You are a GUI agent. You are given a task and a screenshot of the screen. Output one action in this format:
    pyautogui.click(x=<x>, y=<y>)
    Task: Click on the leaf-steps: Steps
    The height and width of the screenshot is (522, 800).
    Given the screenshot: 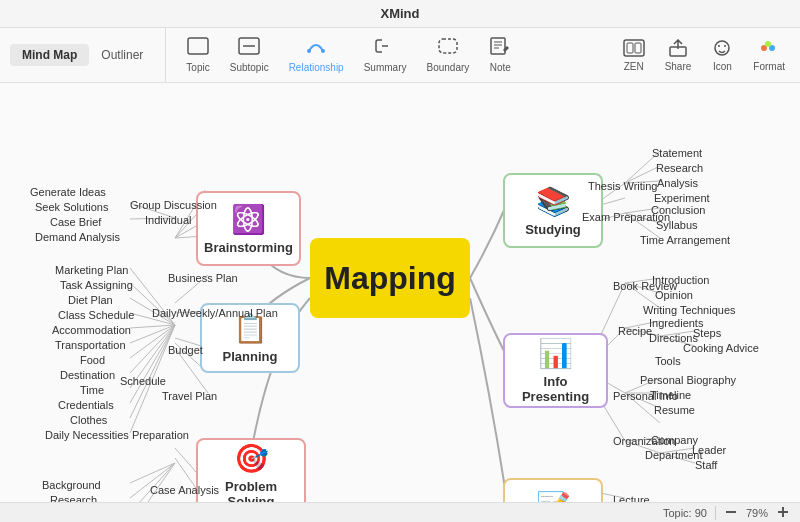 What is the action you would take?
    pyautogui.click(x=707, y=333)
    